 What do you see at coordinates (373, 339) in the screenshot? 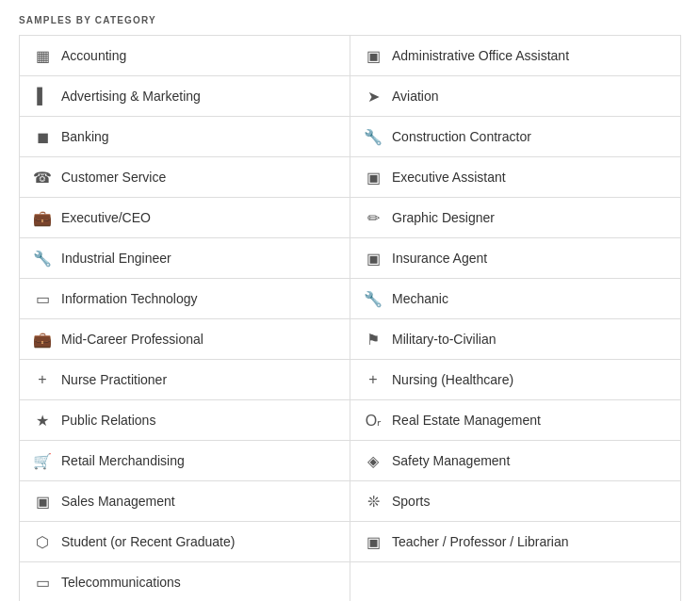
I see `category-icon: ⚑` at bounding box center [373, 339].